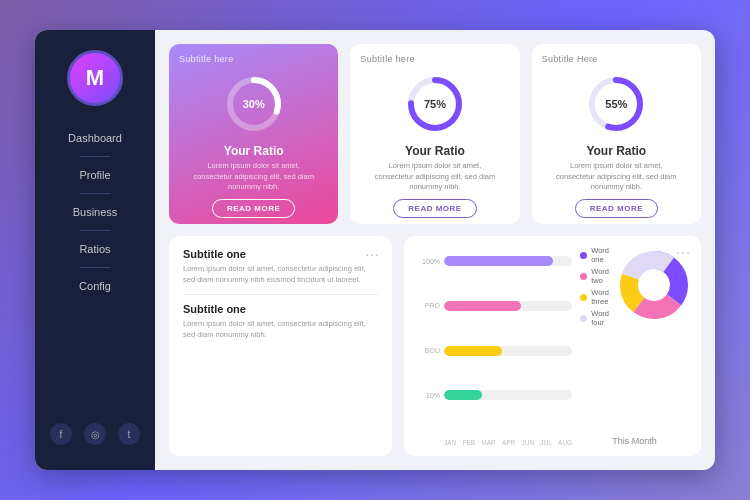  I want to click on donut-1-label: 30%, so click(254, 104).